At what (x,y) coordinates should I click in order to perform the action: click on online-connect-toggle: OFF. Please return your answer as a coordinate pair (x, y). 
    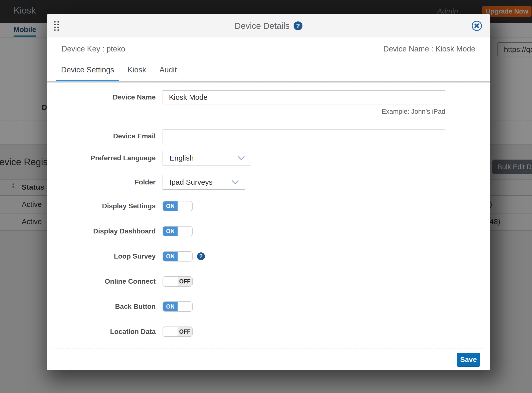
    Looking at the image, I should click on (178, 281).